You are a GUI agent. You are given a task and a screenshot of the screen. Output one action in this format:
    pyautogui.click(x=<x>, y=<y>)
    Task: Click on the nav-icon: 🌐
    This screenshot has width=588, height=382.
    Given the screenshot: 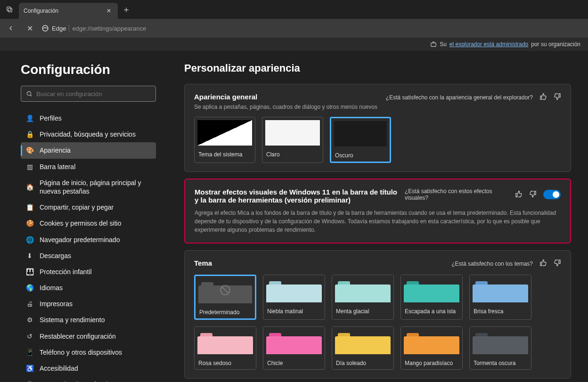 What is the action you would take?
    pyautogui.click(x=30, y=240)
    